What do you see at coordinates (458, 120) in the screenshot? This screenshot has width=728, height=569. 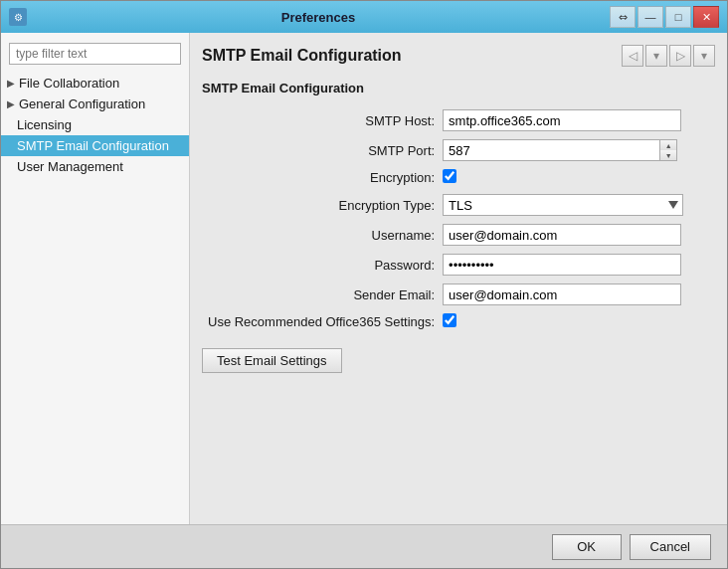 I see `smtp-host-row: SMTP Host:` at bounding box center [458, 120].